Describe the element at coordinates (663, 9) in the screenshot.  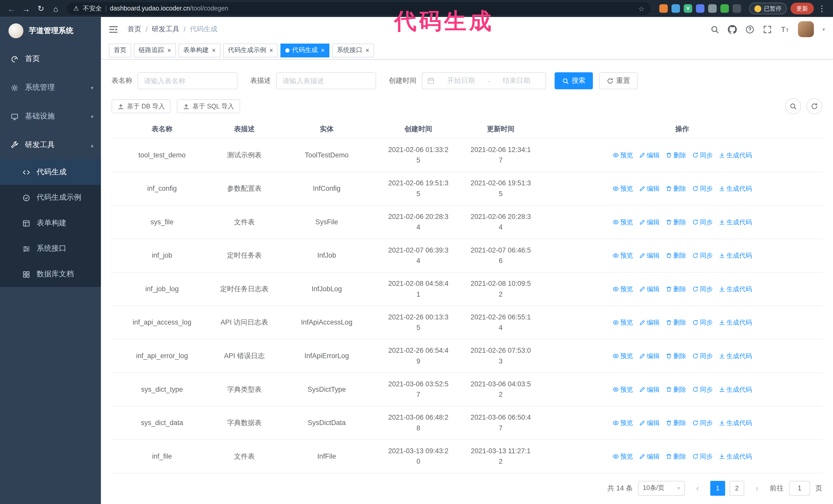
I see `extension-orange-icon` at that location.